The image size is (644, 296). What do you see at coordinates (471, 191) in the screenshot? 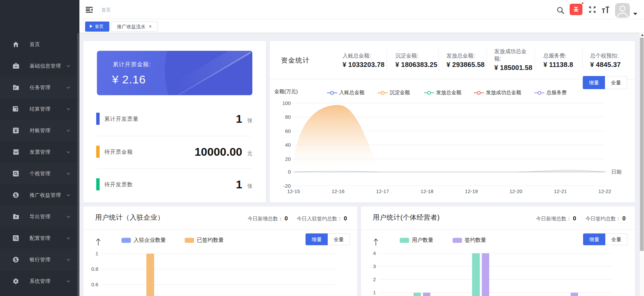
I see `svg-text: 12-19` at bounding box center [471, 191].